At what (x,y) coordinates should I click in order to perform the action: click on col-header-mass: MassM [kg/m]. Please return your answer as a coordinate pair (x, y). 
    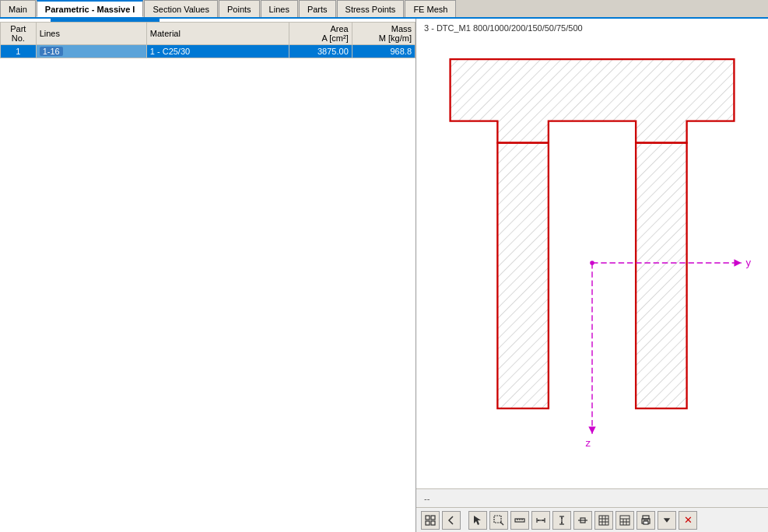
    Looking at the image, I should click on (383, 34).